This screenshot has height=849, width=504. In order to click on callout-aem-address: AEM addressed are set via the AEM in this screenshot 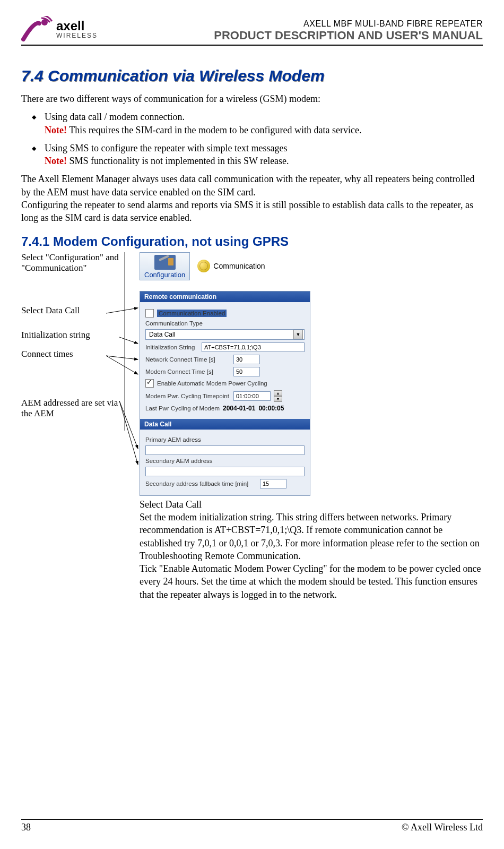, I will do `click(71, 414)`.